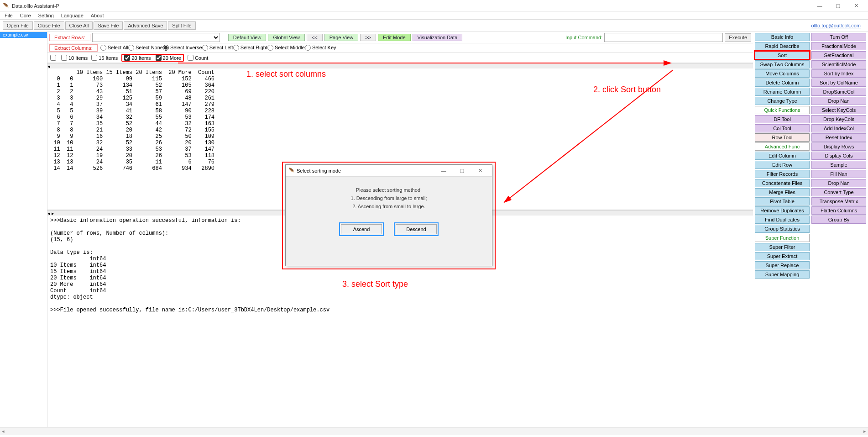 The image size is (868, 437). Describe the element at coordinates (108, 26) in the screenshot. I see `save-file-button: Save File` at that location.